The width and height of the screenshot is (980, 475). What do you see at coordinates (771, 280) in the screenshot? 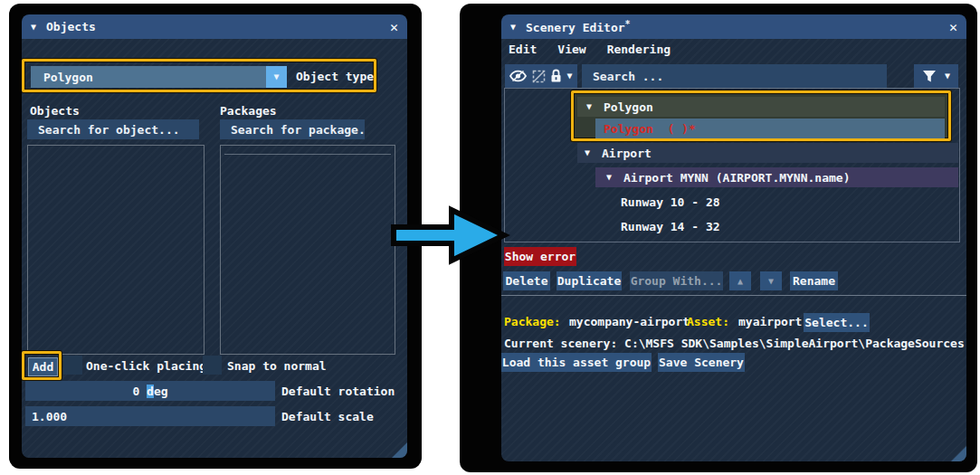
I see `arrow-down-icon: ▼` at bounding box center [771, 280].